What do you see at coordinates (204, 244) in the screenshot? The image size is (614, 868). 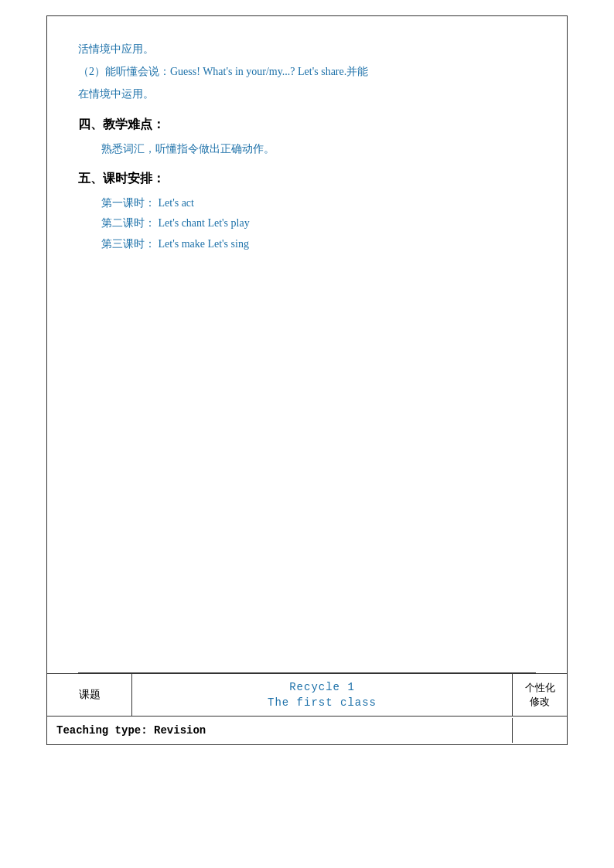 I see `schedule3-content: Let's make Let's sing` at bounding box center [204, 244].